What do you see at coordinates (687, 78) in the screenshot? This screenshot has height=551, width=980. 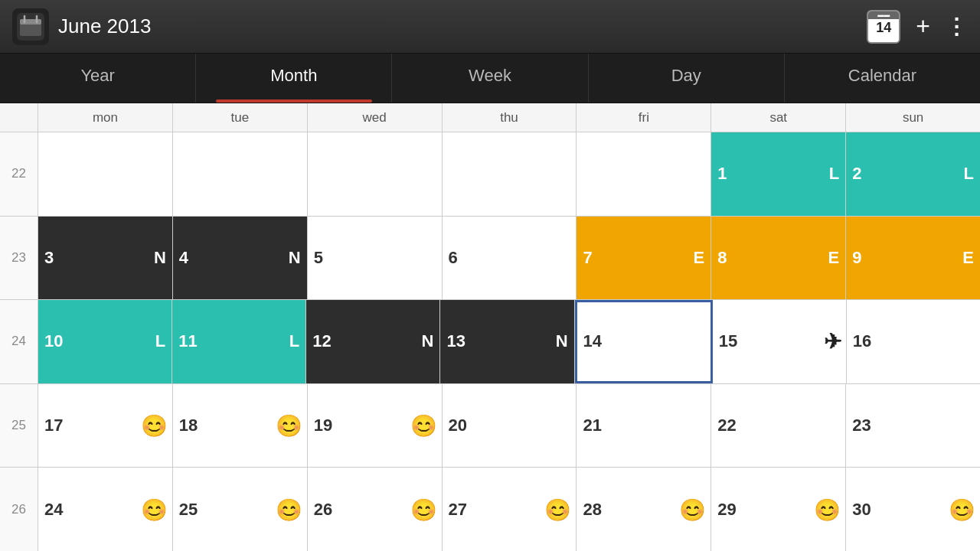 I see `tab-day: Day` at bounding box center [687, 78].